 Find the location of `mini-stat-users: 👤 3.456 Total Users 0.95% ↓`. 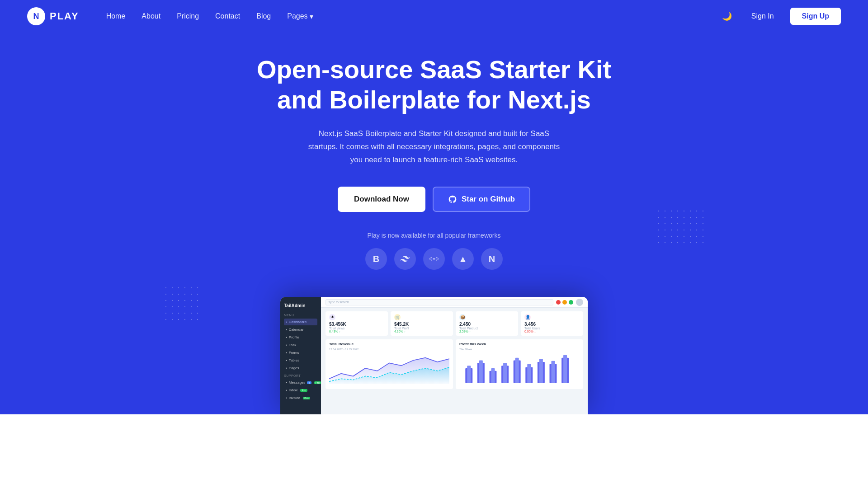

mini-stat-users: 👤 3.456 Total Users 0.95% ↓ is located at coordinates (552, 324).